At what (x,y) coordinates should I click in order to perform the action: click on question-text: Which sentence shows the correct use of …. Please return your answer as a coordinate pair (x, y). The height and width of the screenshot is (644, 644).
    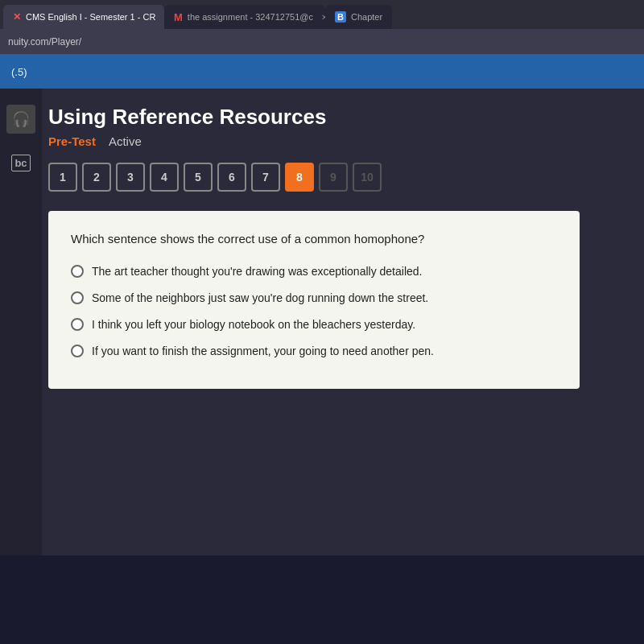
    Looking at the image, I should click on (314, 240).